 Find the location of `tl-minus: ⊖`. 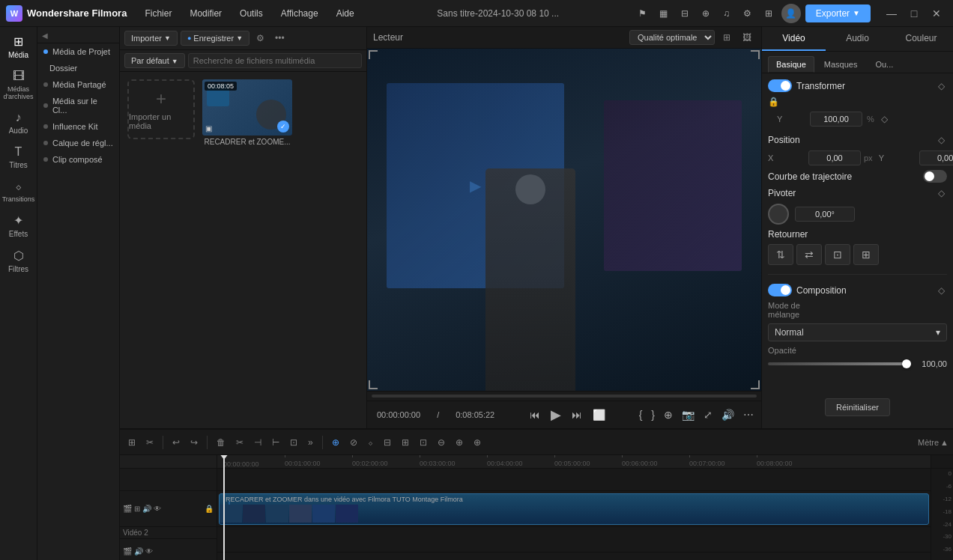

tl-minus: ⊖ is located at coordinates (441, 442).